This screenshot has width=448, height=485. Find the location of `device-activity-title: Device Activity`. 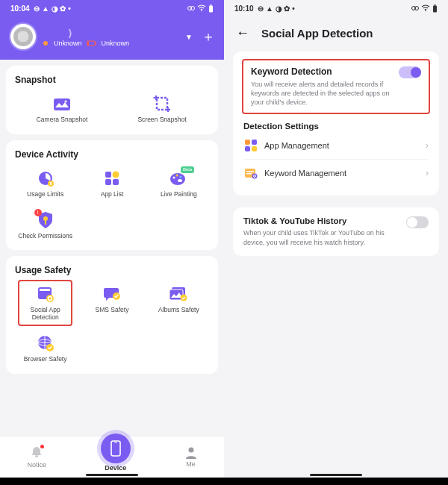

device-activity-title: Device Activity is located at coordinates (112, 154).